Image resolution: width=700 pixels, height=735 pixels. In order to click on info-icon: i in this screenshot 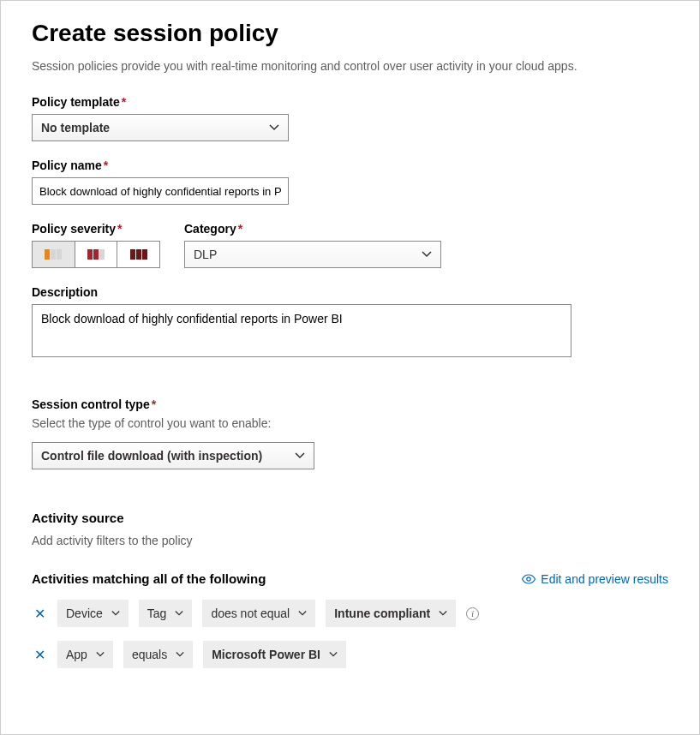, I will do `click(473, 613)`.